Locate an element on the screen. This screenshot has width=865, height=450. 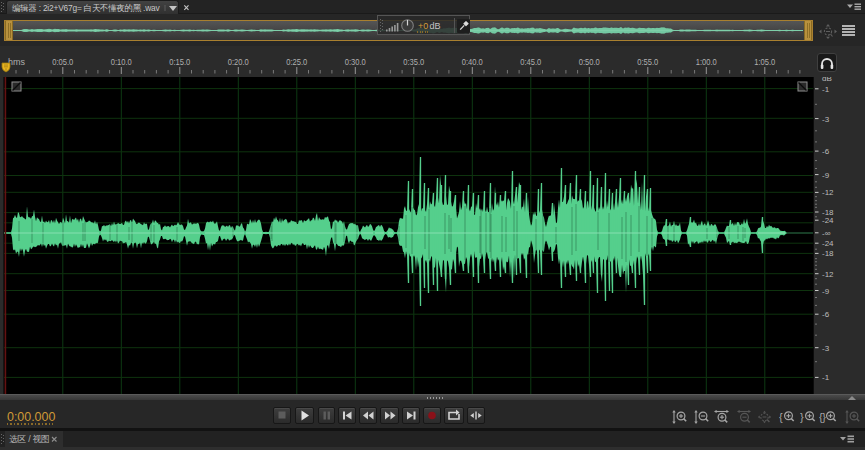
svg-text: 0:15.0 is located at coordinates (180, 62).